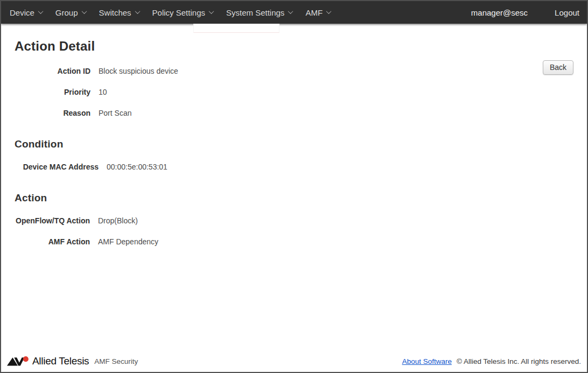 The height and width of the screenshot is (373, 588). I want to click on copyright-text: © Allied Telesis Inc. All rights reserve…, so click(519, 362).